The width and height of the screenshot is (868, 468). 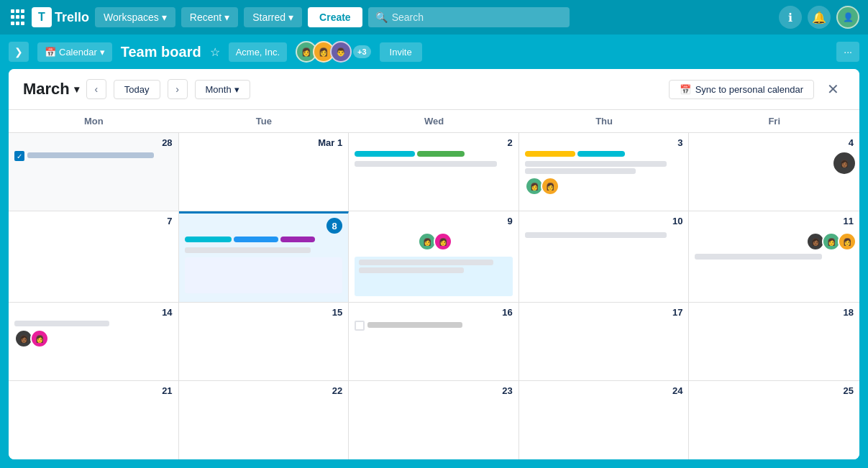 I want to click on day-number: 23, so click(x=434, y=391).